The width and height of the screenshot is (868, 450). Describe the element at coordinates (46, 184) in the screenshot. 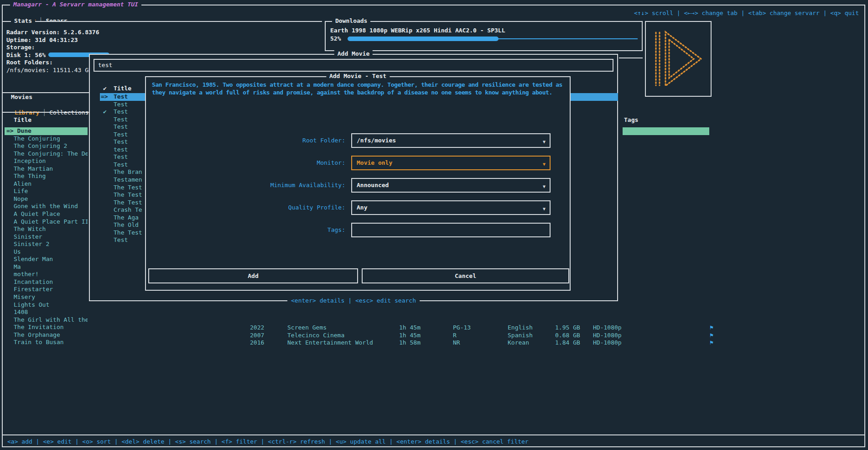

I see `movie-list-item: Alien` at that location.